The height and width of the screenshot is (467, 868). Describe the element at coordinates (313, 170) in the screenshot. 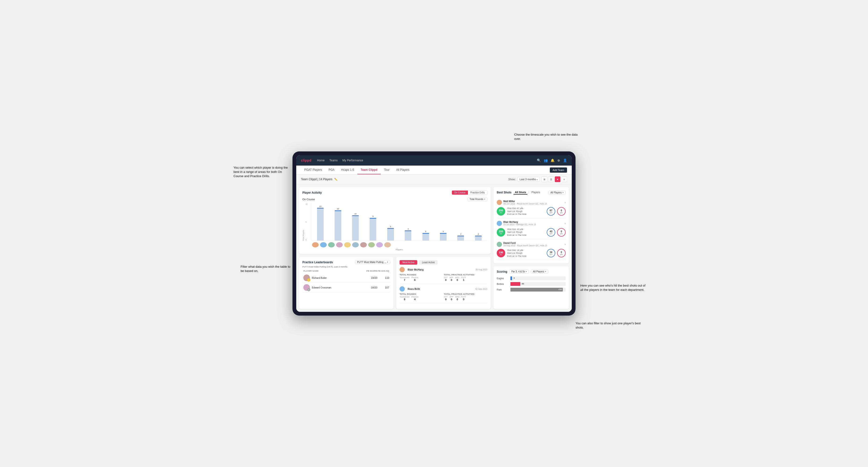

I see `subnav-pgat: PGAT Players` at that location.